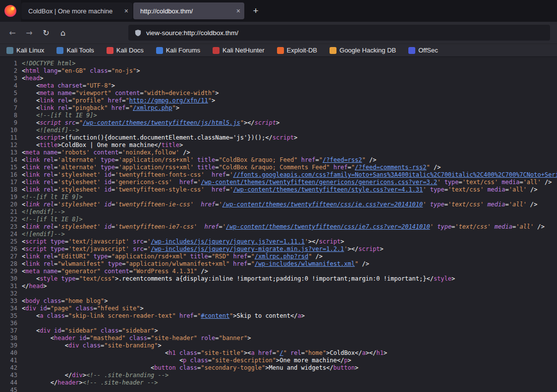 The width and height of the screenshot is (557, 392). I want to click on kali-linux-icon, so click(10, 50).